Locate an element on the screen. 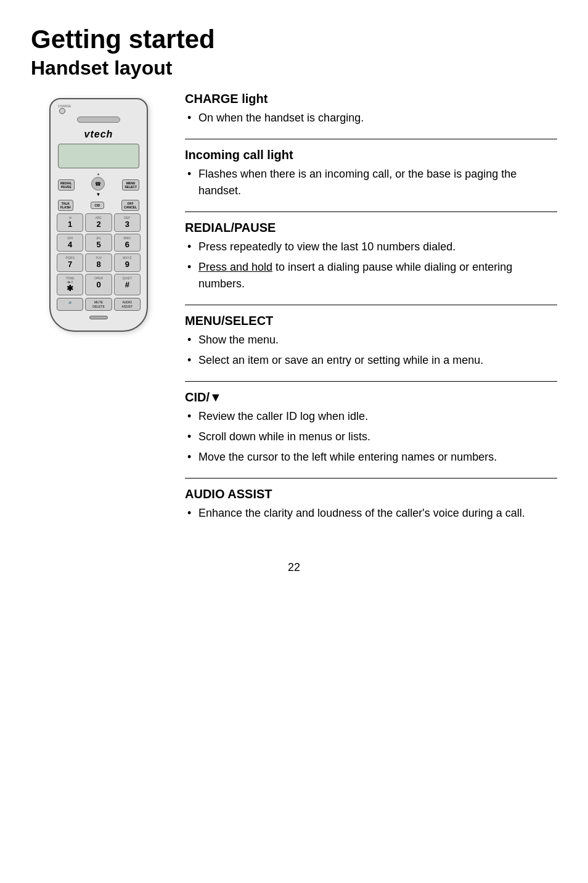 This screenshot has width=588, height=883. feature-incoming-call-bullets: Flashes when there is an incoming call, … is located at coordinates (371, 183).